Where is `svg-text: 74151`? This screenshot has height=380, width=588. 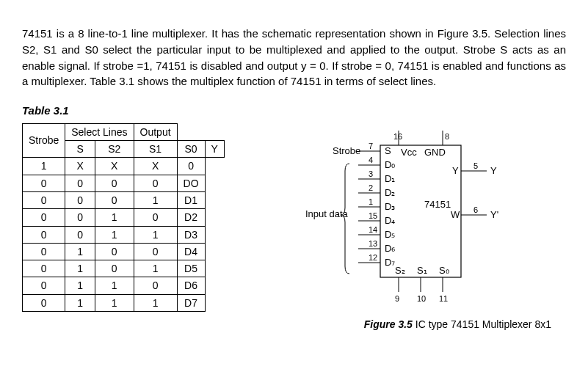 svg-text: 74151 is located at coordinates (438, 204).